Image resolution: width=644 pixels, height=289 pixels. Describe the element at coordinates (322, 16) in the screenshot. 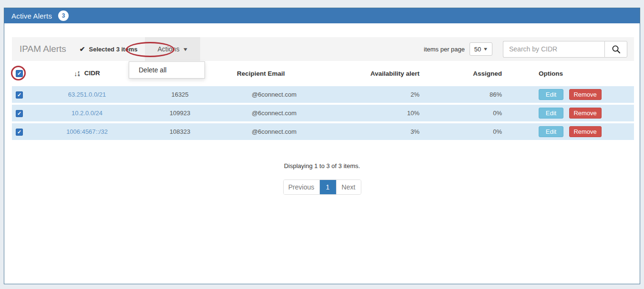

I see `panel-header: Active Alerts 3` at that location.